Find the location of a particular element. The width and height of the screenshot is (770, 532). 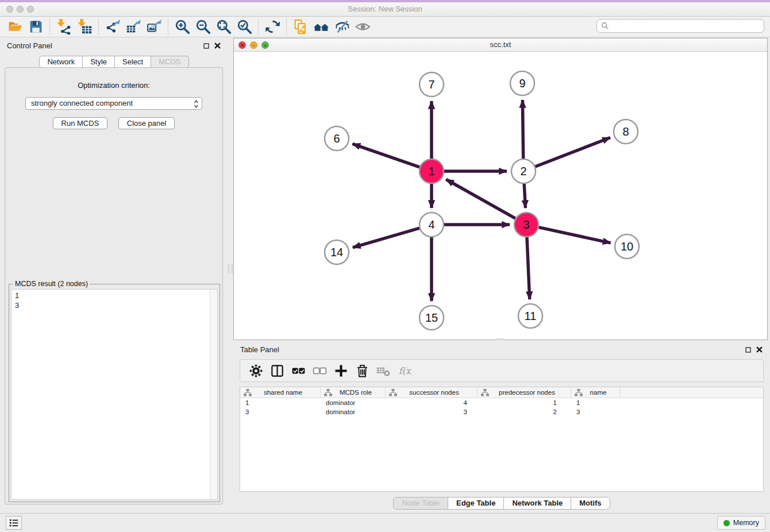

import-table-button is located at coordinates (84, 27).